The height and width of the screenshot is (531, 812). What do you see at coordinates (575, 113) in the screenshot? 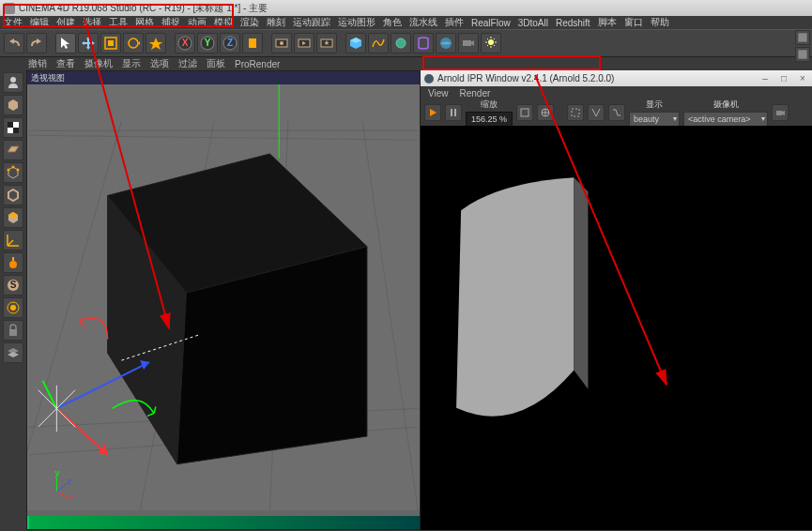
I see `region-button` at bounding box center [575, 113].